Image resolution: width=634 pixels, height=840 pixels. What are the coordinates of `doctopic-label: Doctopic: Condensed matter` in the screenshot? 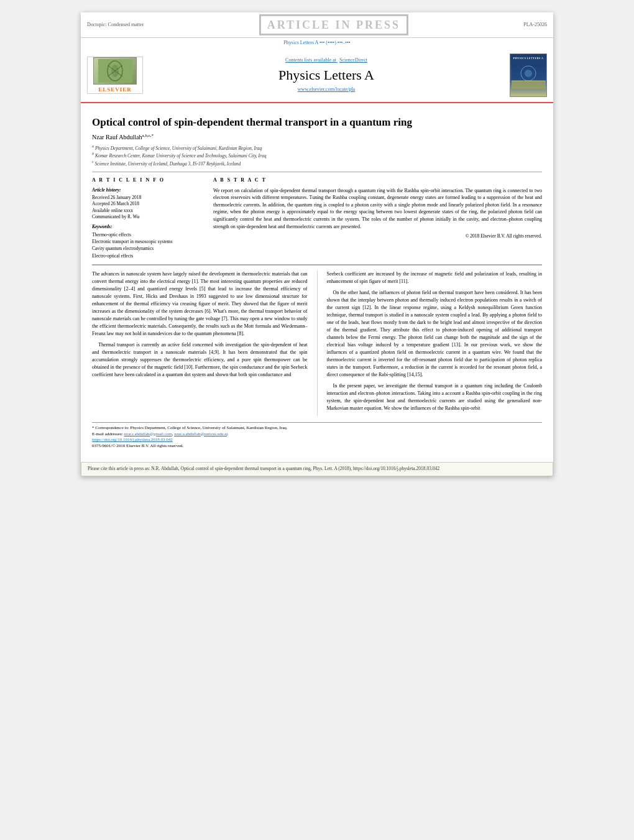 It's located at (116, 25).